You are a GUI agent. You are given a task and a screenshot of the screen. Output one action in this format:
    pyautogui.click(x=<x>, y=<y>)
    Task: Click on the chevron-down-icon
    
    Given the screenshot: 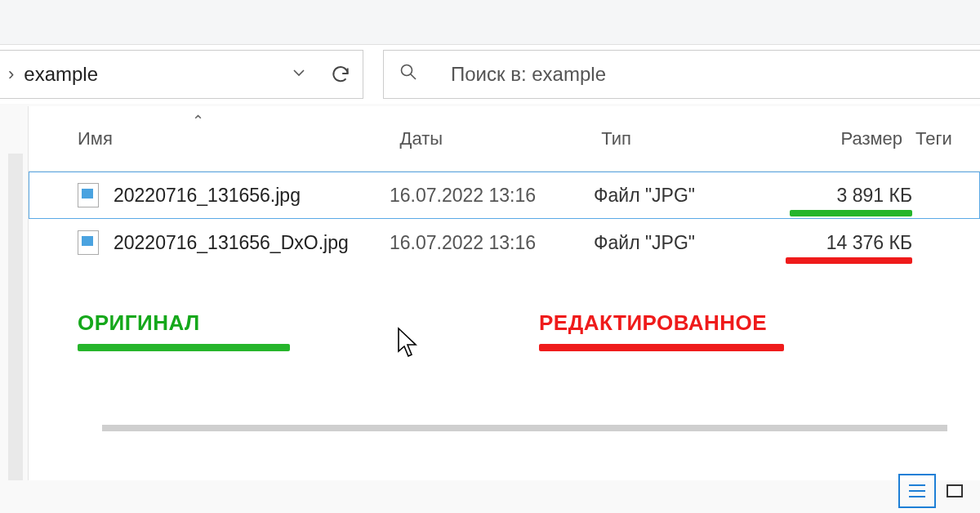 What is the action you would take?
    pyautogui.click(x=299, y=74)
    